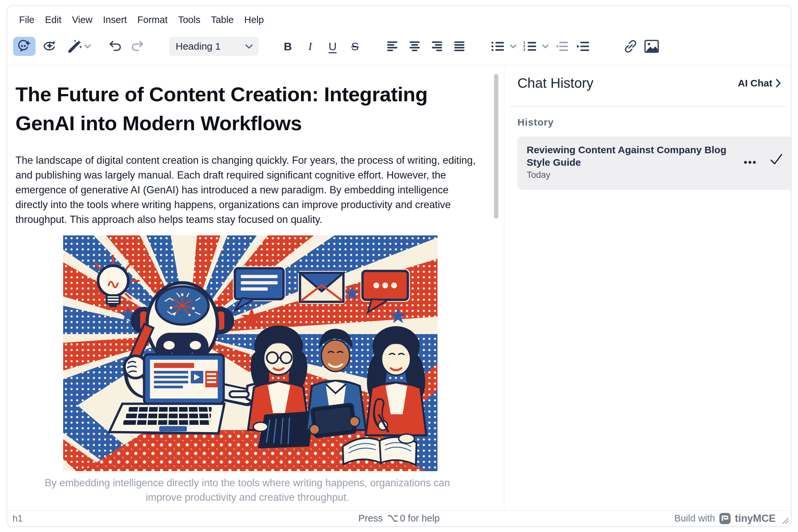 This screenshot has width=798, height=532. I want to click on align-right-icon, so click(437, 46).